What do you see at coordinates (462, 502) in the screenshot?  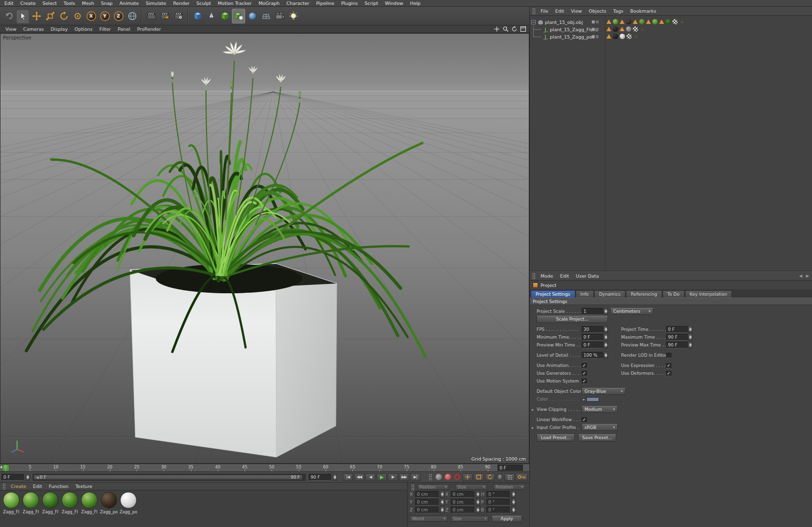 I see `size-y-field: 0 cm` at bounding box center [462, 502].